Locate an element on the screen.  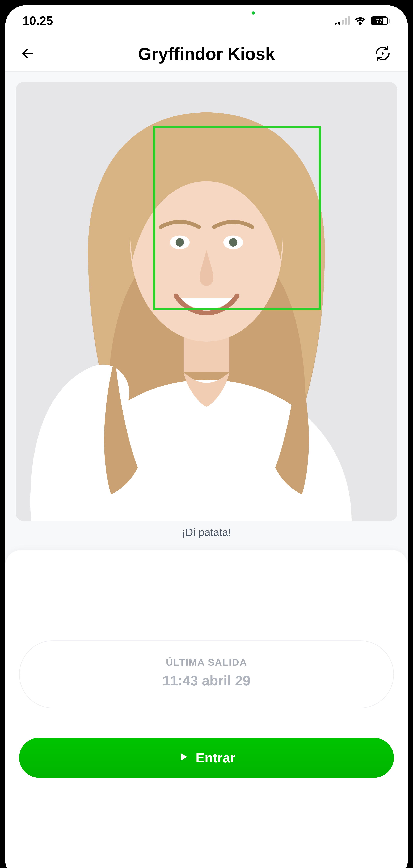
face-detection-box is located at coordinates (237, 218).